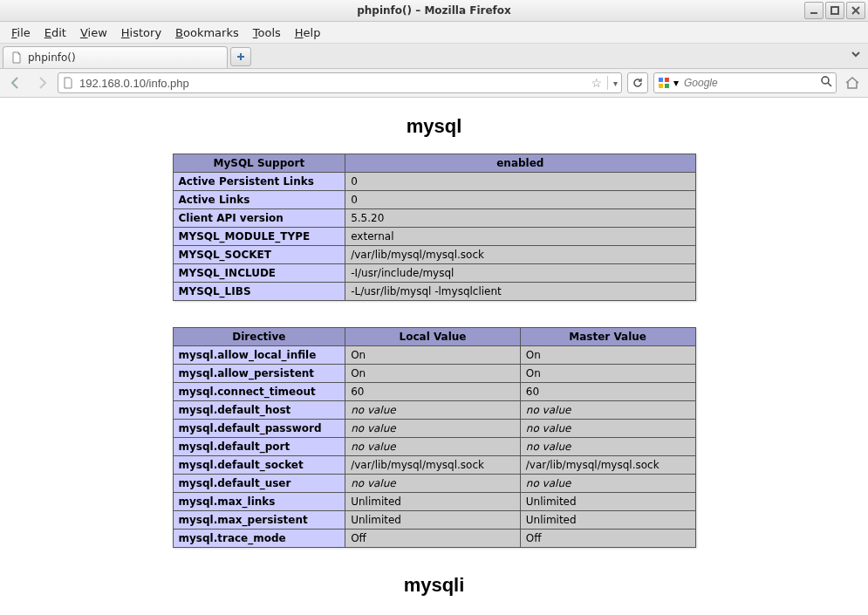 This screenshot has width=868, height=615. I want to click on table-row: mysql.default_passwordno valueno value, so click(434, 429).